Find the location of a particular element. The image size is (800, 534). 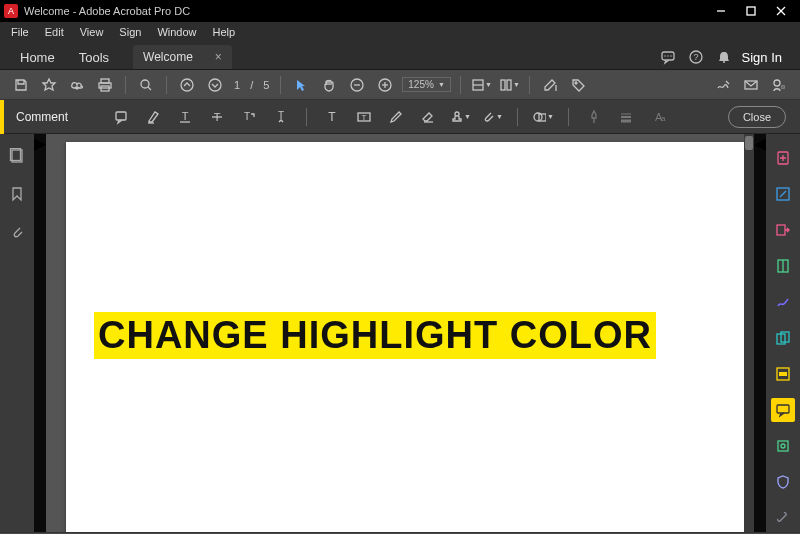

text-comment-icon: T is located at coordinates (332, 117).